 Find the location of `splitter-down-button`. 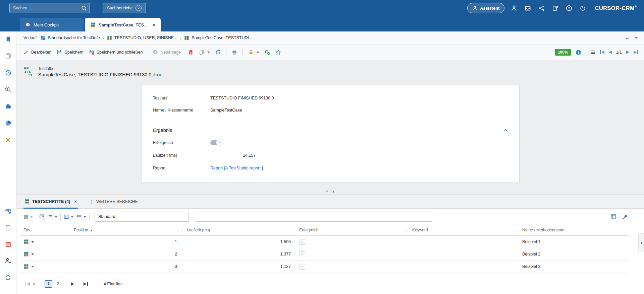

splitter-down-button is located at coordinates (327, 192).